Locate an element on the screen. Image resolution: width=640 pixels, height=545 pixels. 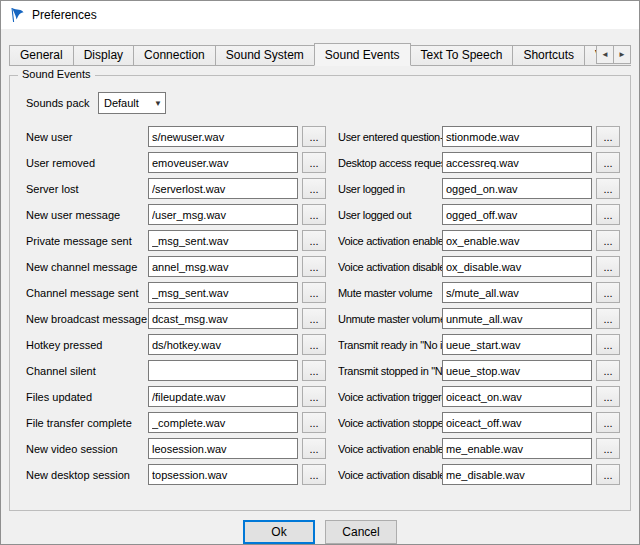
sound-event-label: Voice activation stopped is located at coordinates (390, 423).